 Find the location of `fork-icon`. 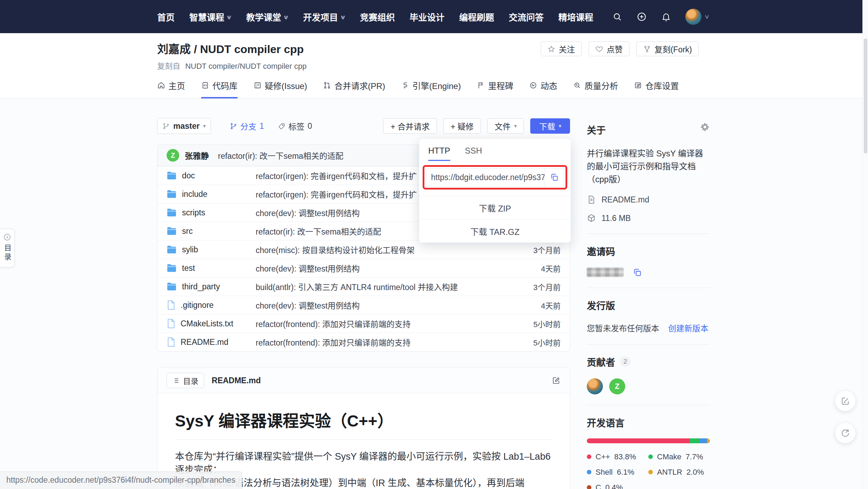

fork-icon is located at coordinates (647, 49).